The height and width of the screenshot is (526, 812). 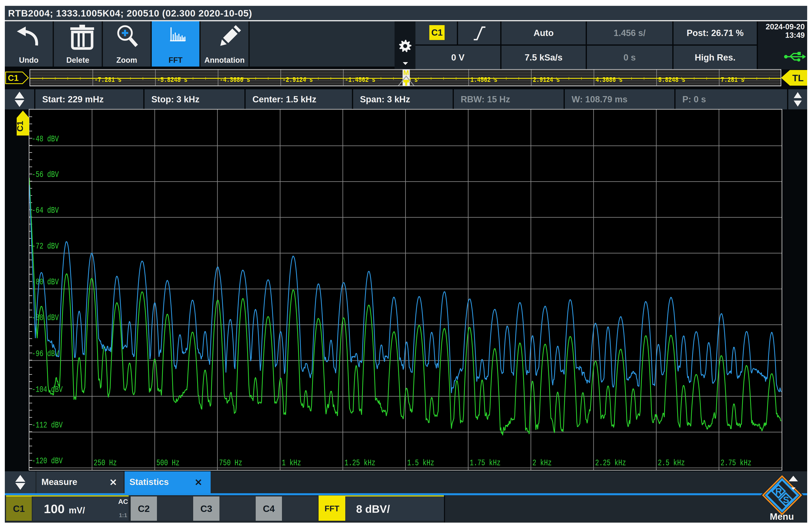 What do you see at coordinates (421, 463) in the screenshot?
I see `svg-text: 1.5 kHz` at bounding box center [421, 463].